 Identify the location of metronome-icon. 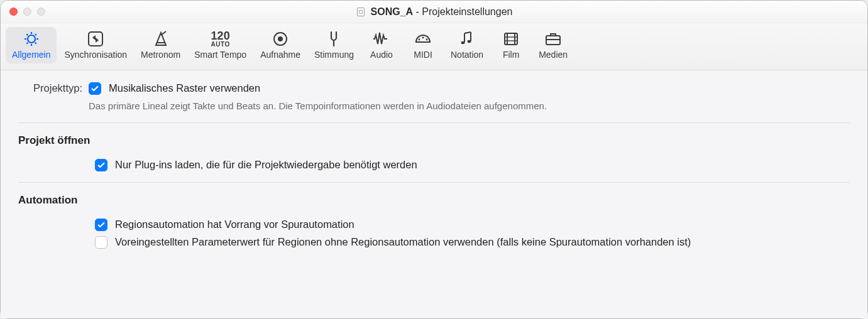
(161, 39).